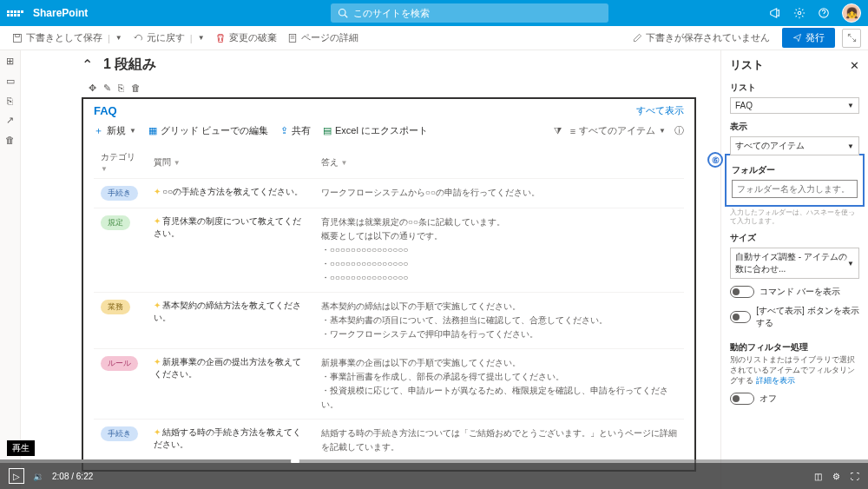 This screenshot has width=868, height=489. Describe the element at coordinates (795, 146) in the screenshot. I see `view-select: すべてのアイテム▼` at that location.